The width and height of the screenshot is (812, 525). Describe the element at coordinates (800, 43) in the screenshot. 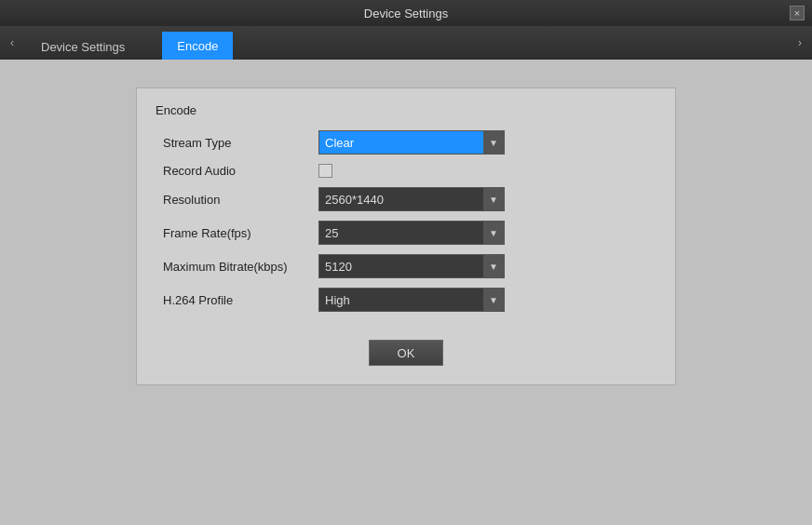

I see `chevron-right-icon: ›` at that location.